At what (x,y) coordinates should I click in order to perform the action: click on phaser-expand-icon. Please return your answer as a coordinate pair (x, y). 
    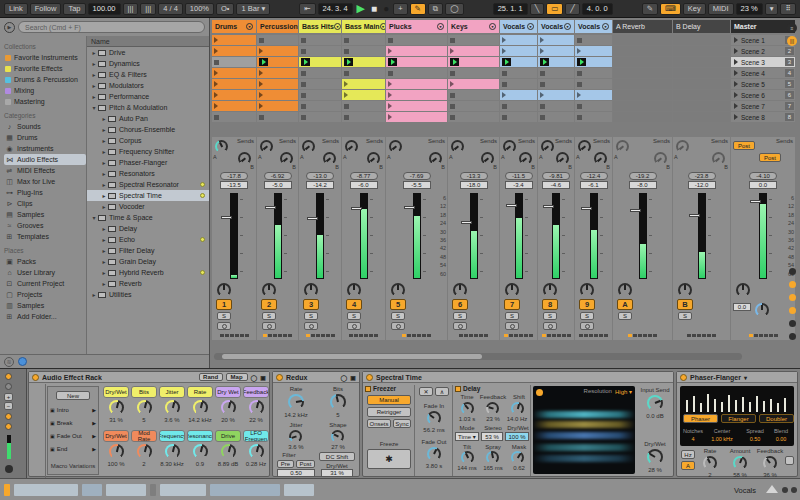
    Looking at the image, I should click on (790, 460).